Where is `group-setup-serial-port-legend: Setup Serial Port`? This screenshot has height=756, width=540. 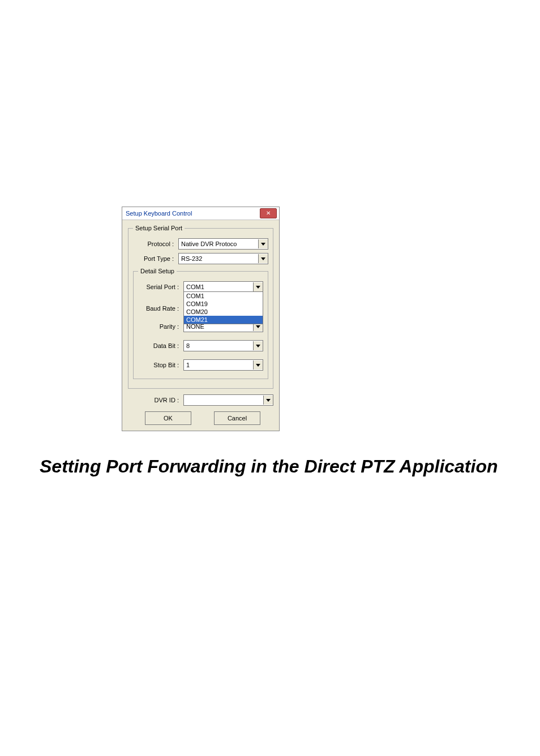 group-setup-serial-port-legend: Setup Serial Port is located at coordinates (158, 228).